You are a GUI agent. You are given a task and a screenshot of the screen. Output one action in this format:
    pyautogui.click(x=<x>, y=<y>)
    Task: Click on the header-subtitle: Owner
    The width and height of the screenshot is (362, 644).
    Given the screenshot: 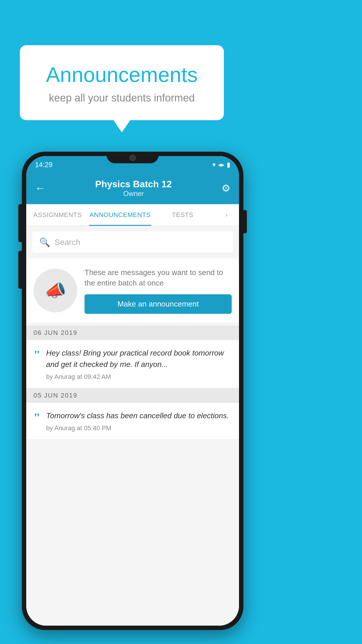 What is the action you would take?
    pyautogui.click(x=133, y=194)
    